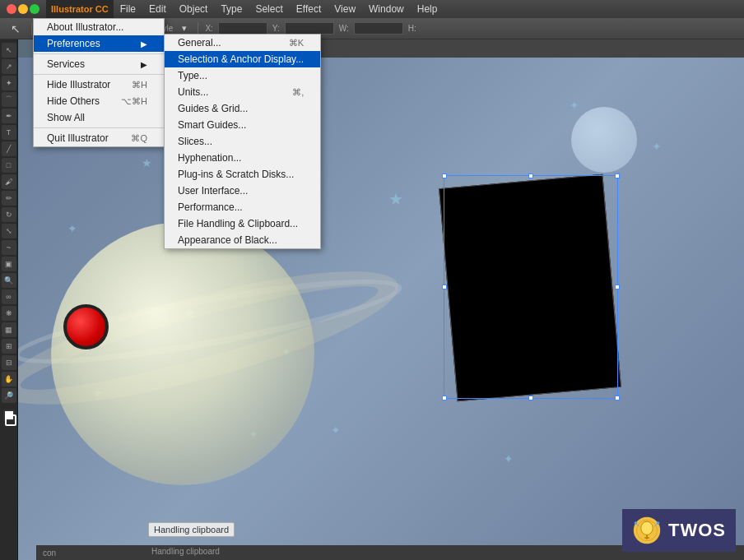 The height and width of the screenshot is (560, 744). Describe the element at coordinates (412, 28) in the screenshot. I see `toolbar-h-label: H:` at that location.